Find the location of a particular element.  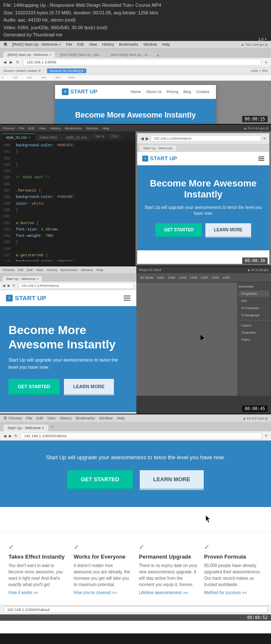

menu-view-dark: View is located at coordinates (42, 129).